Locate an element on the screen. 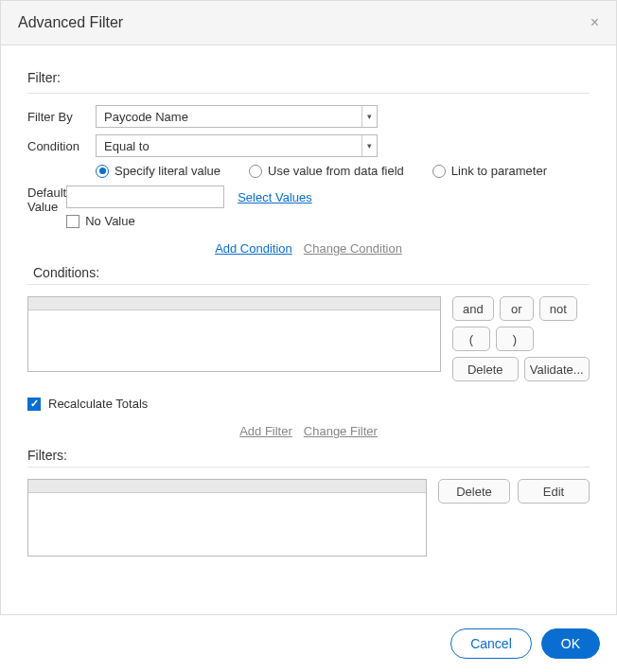 The height and width of the screenshot is (672, 617). and-button: and is located at coordinates (473, 309).